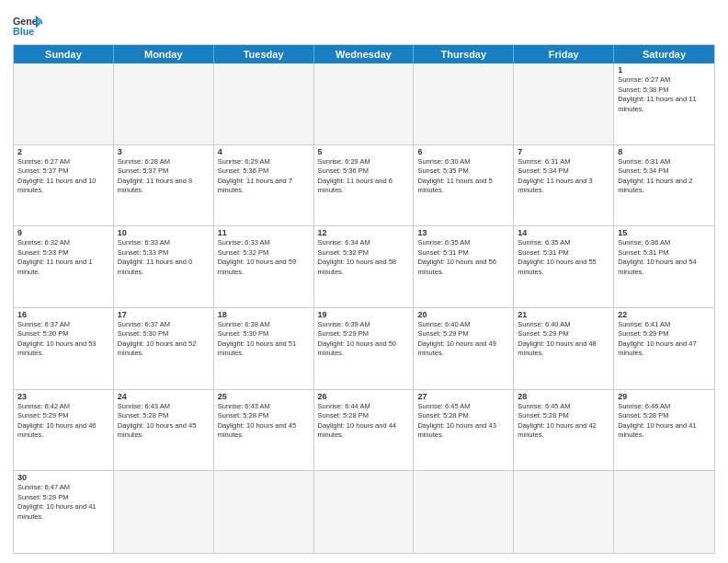 The height and width of the screenshot is (563, 728). I want to click on day-number: 8, so click(664, 152).